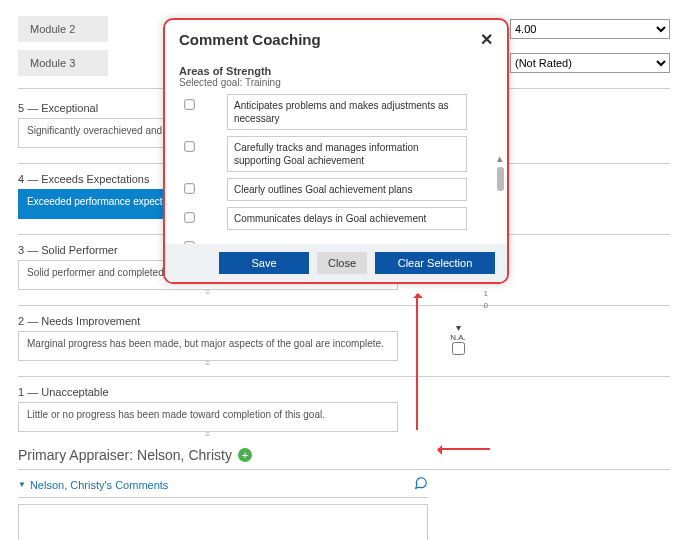 This screenshot has width=688, height=540. Describe the element at coordinates (264, 263) in the screenshot. I see `save-button: Save` at that location.